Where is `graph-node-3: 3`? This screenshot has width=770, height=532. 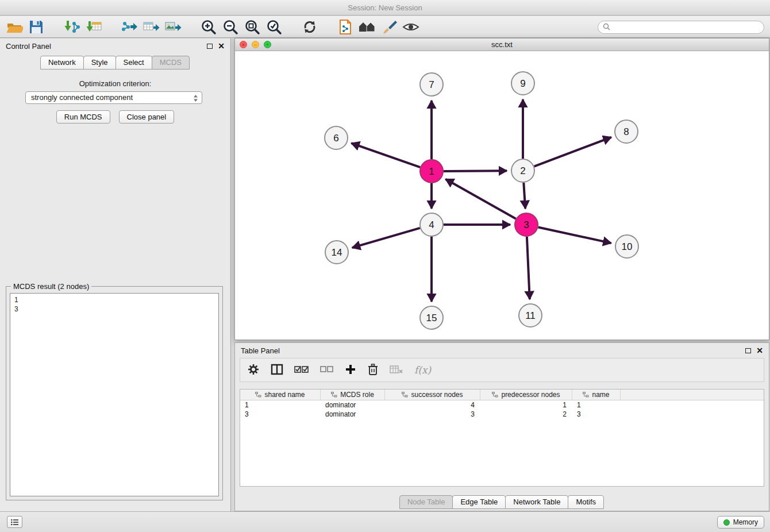 graph-node-3: 3 is located at coordinates (526, 225).